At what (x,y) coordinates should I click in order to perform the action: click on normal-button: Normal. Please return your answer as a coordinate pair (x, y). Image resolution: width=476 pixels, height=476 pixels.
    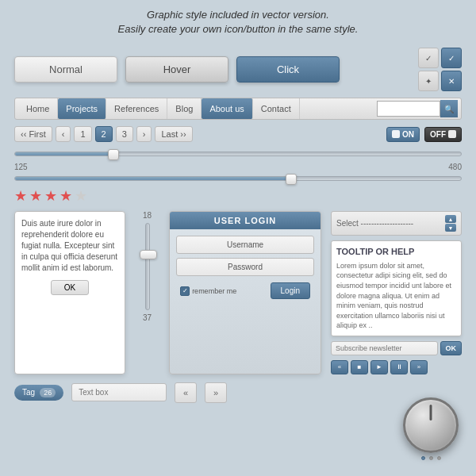
    Looking at the image, I should click on (66, 70).